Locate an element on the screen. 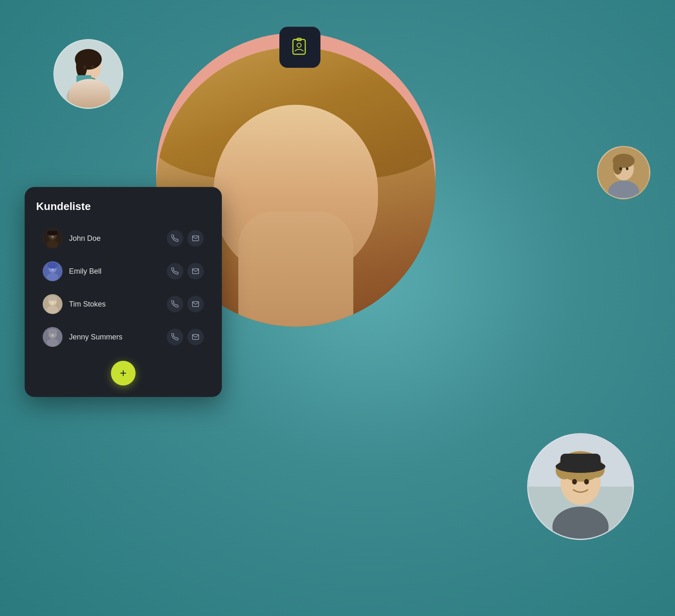 This screenshot has height=616, width=675. contact-item: Jenny Summers is located at coordinates (123, 337).